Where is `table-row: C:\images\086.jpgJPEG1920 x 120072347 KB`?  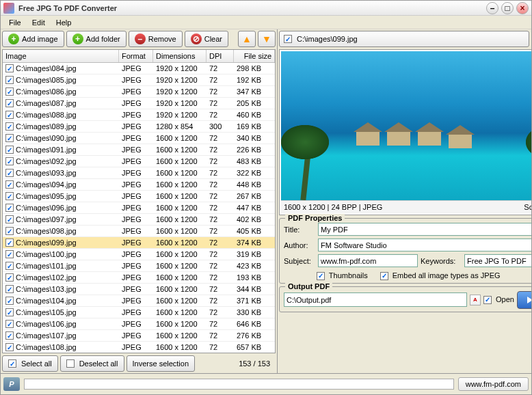 table-row: C:\images\086.jpgJPEG1920 x 120072347 KB is located at coordinates (139, 92).